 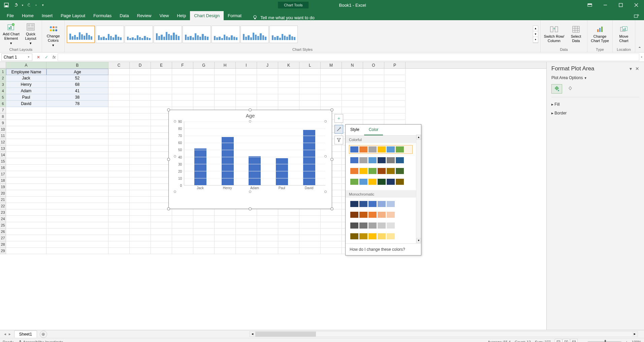 I want to click on tab-chart-design: Chart Design, so click(x=207, y=15).